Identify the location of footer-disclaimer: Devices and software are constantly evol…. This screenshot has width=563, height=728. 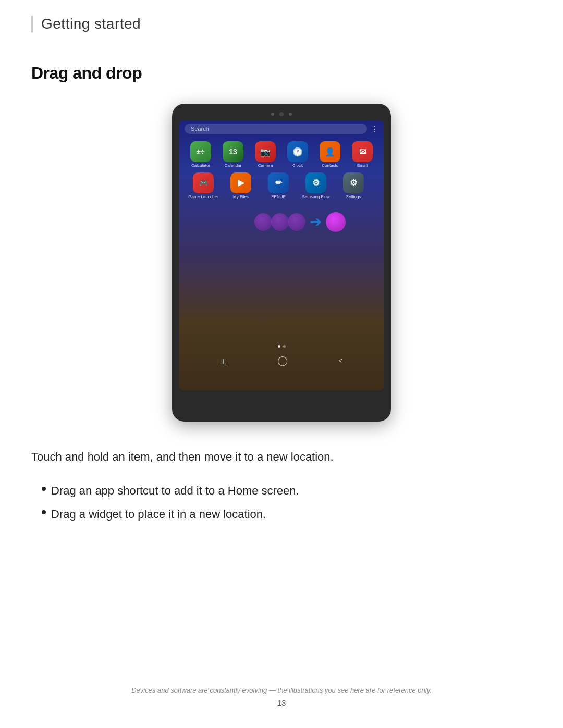
(282, 690).